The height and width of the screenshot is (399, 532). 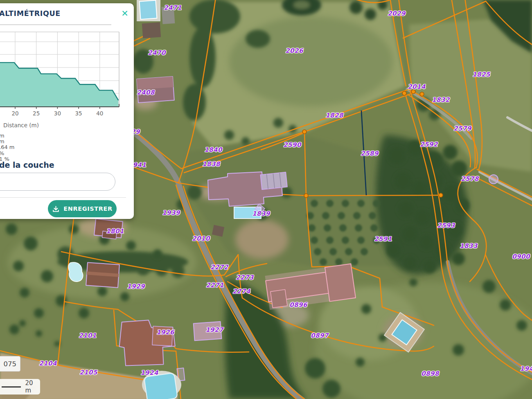 I want to click on save-button: ENREGISTRER, so click(x=82, y=209).